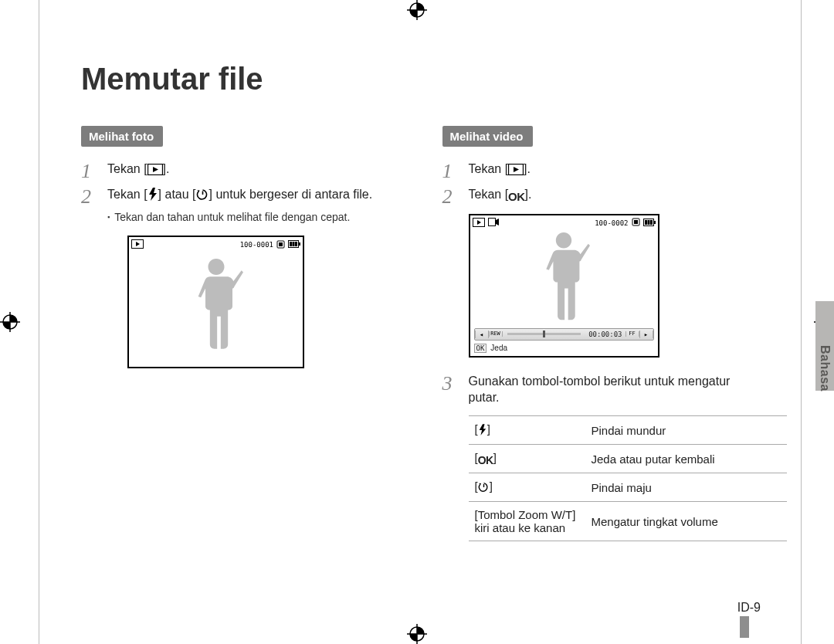 The image size is (834, 644). I want to click on language-tab: Bahasa, so click(825, 346).